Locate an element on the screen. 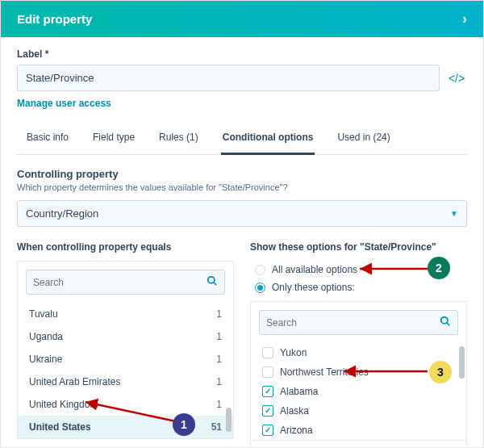 Image resolution: width=484 pixels, height=448 pixels. controlling-property-value: Country/Region is located at coordinates (62, 213).